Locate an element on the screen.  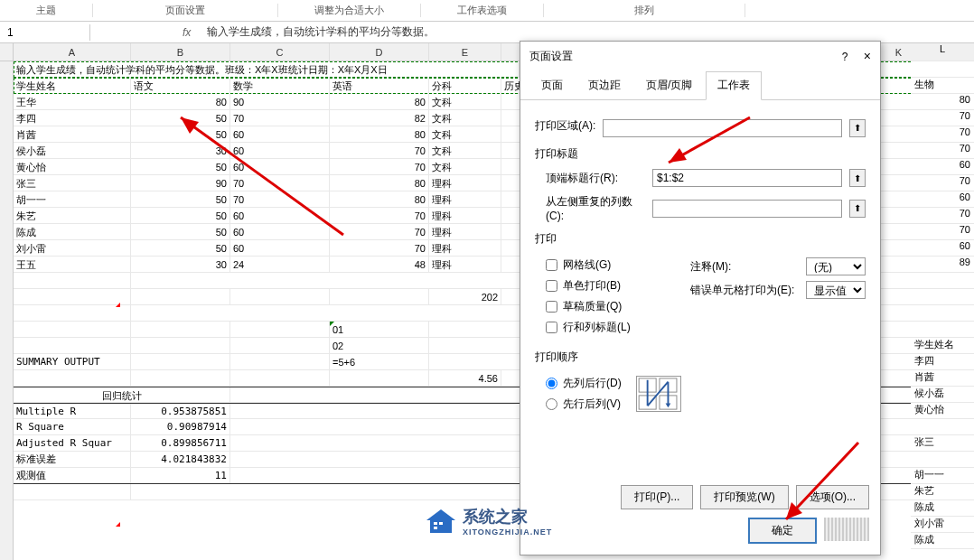
stat-value: 0.953875851 is located at coordinates (181, 411).